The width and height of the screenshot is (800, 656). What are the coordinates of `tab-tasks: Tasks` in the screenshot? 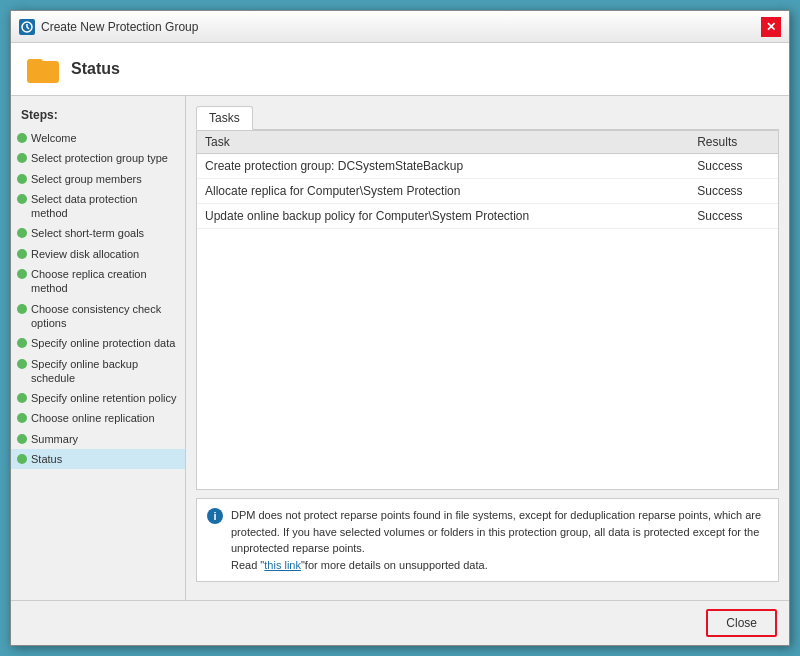 It's located at (224, 118).